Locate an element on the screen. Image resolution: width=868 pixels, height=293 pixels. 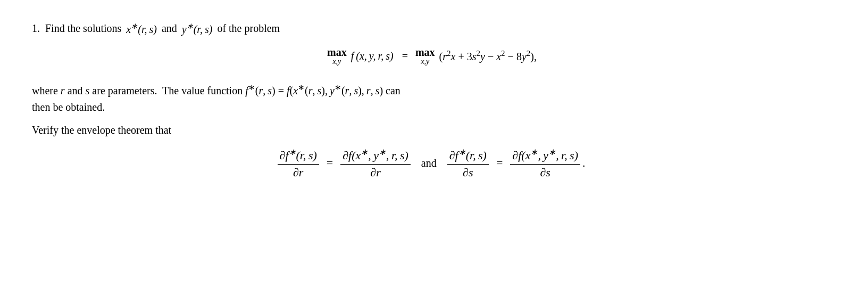
max-label-right: max is located at coordinates (425, 52).